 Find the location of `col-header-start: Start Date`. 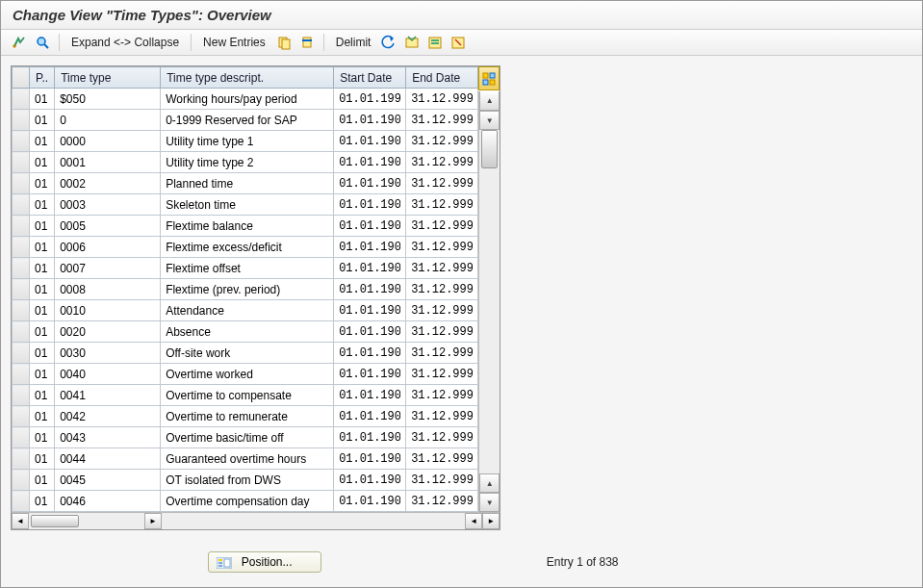

col-header-start: Start Date is located at coordinates (370, 78).